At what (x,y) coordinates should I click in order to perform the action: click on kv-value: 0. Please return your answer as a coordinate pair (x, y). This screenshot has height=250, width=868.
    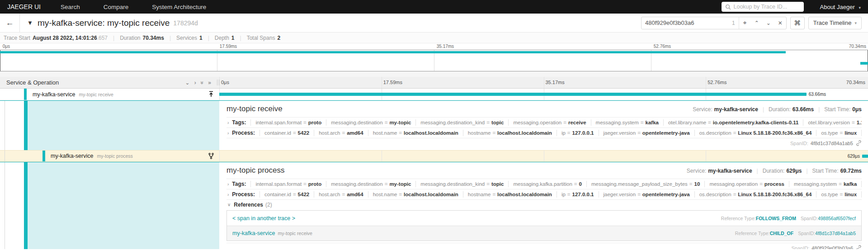
    Looking at the image, I should click on (580, 184).